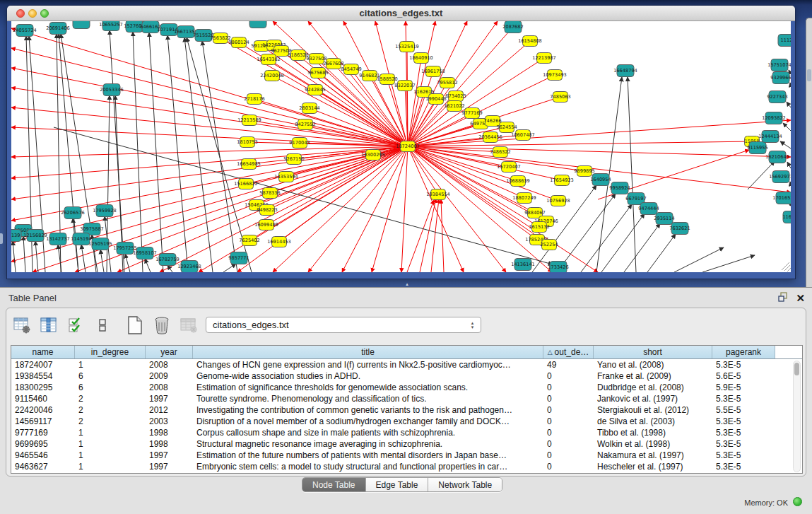  What do you see at coordinates (743, 352) in the screenshot?
I see `column-header-pagerank: pagerank` at bounding box center [743, 352].